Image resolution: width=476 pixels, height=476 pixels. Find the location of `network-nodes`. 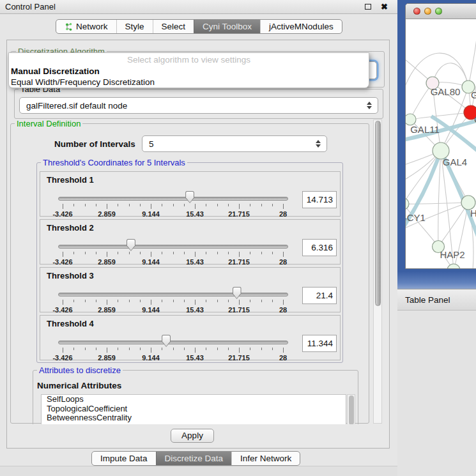

network-nodes is located at coordinates (441, 173).